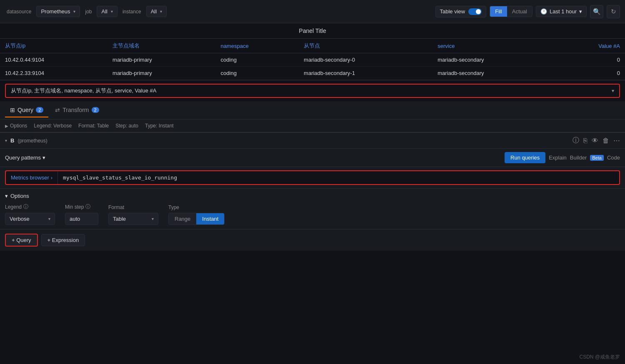 The image size is (625, 364). I want to click on table-cell-1-0: 10.42.2.33:9104, so click(54, 73).